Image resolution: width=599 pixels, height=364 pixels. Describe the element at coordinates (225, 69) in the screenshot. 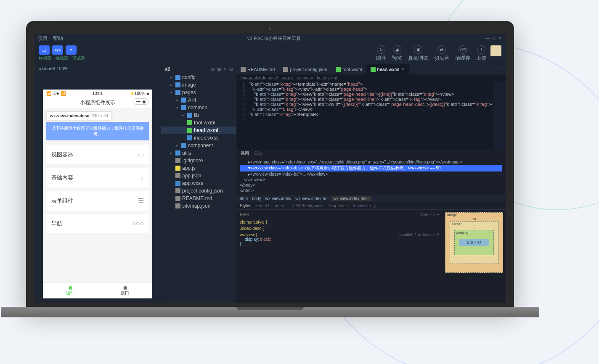

I see `refresh-icon: ↻` at that location.